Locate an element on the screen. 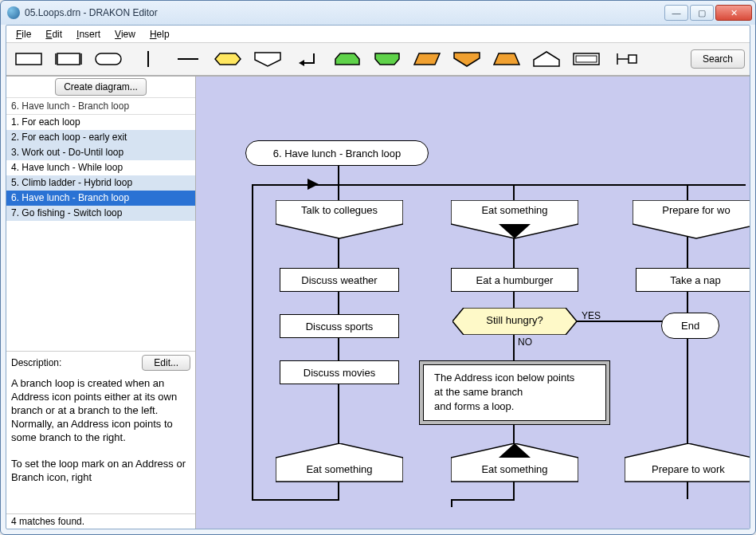 This screenshot has width=756, height=535. question-label: Still hungry? is located at coordinates (515, 321).